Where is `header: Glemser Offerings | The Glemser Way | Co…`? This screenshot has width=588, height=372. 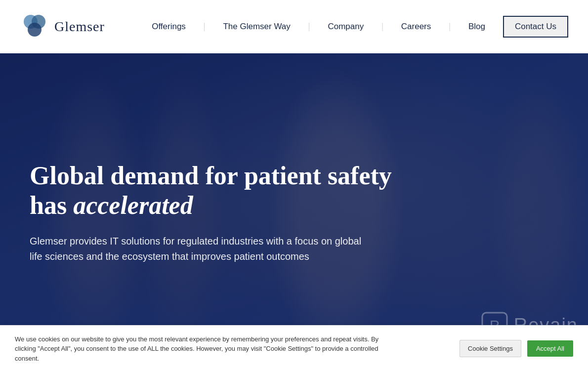
header: Glemser Offerings | The Glemser Way | Co… is located at coordinates (294, 27).